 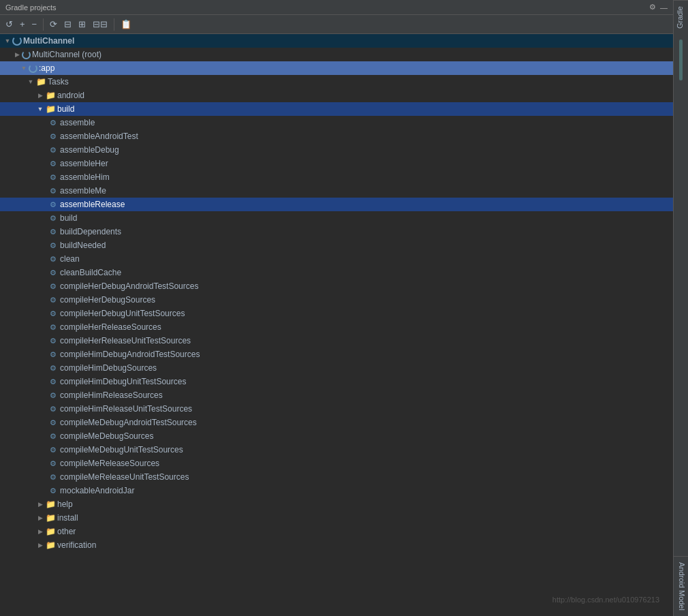 I want to click on assembledebug-gear-icon: ⚙, so click(x=53, y=150).